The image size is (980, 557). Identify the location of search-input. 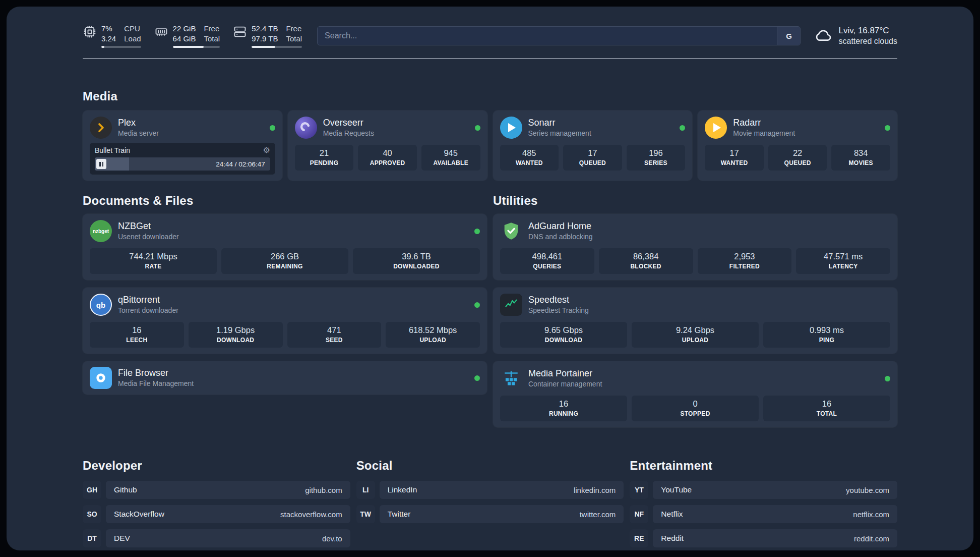
(547, 36).